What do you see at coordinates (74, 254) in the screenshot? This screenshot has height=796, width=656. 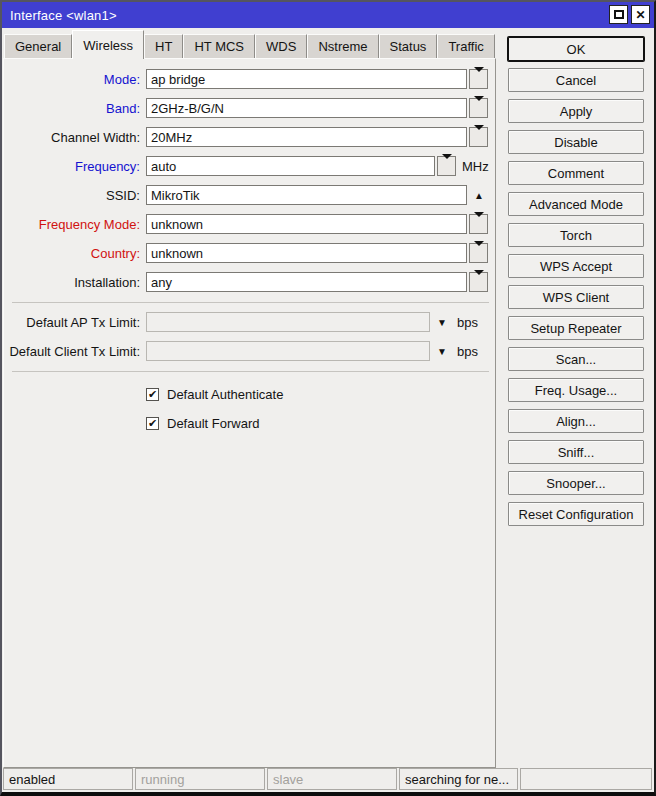 I see `country-label: Country:` at bounding box center [74, 254].